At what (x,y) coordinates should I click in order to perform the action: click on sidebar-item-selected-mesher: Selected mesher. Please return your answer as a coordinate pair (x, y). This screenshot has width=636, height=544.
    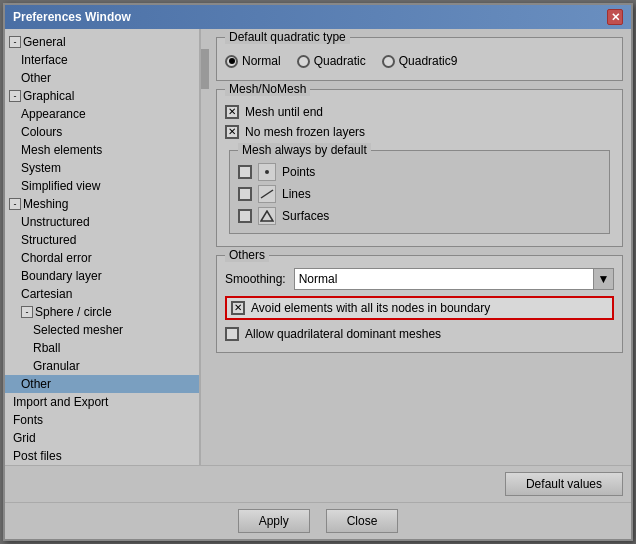
    Looking at the image, I should click on (102, 330).